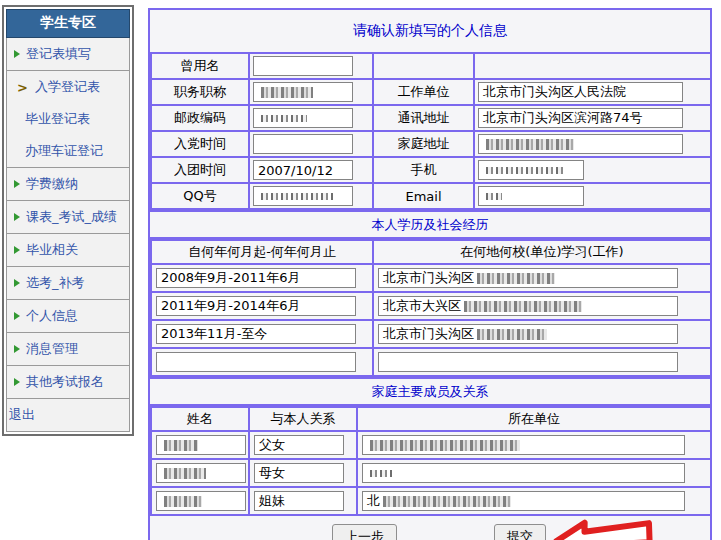 Image resolution: width=721 pixels, height=540 pixels. I want to click on sidebar-item-label: 入学登记表, so click(68, 87).